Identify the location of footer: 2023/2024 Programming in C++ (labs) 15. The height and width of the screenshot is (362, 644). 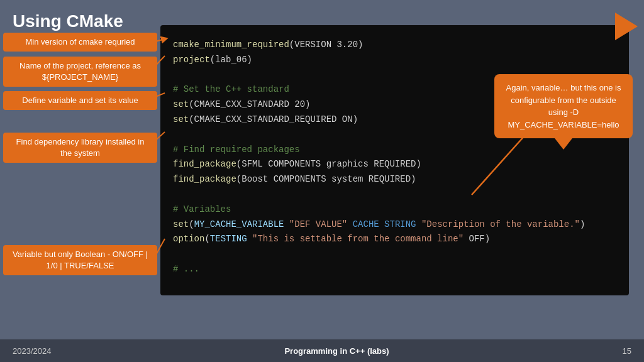
(322, 351).